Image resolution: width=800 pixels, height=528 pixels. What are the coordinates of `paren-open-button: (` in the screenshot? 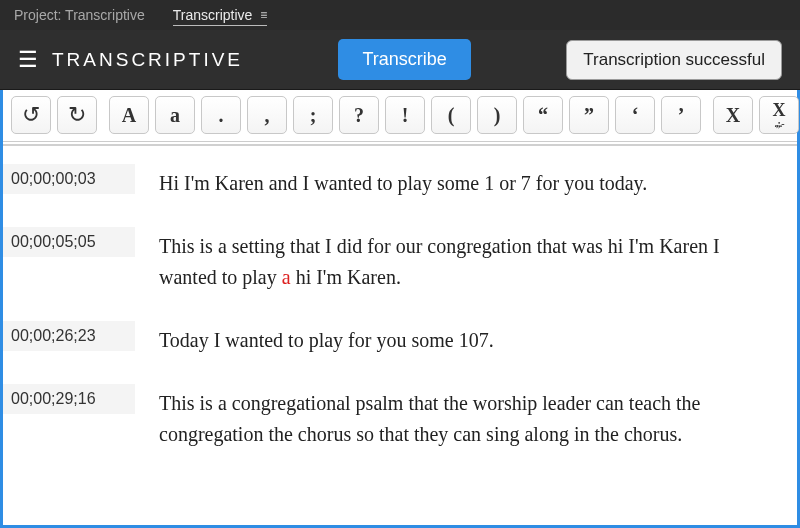 It's located at (451, 115).